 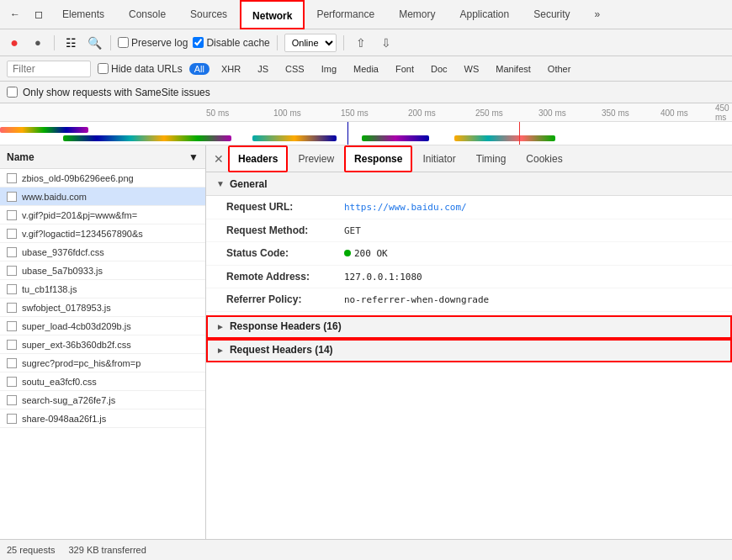 I want to click on filter-type-css: CSS, so click(x=294, y=69).